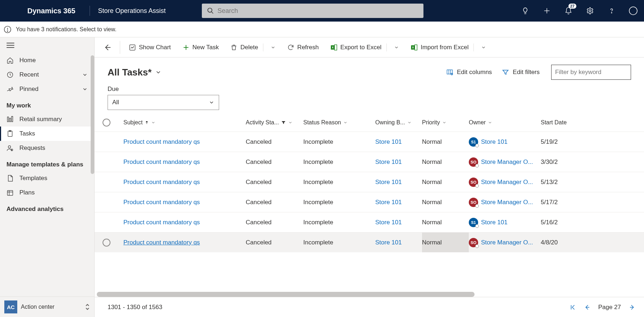 The image size is (644, 317). What do you see at coordinates (47, 45) in the screenshot?
I see `hamburger-button` at bounding box center [47, 45].